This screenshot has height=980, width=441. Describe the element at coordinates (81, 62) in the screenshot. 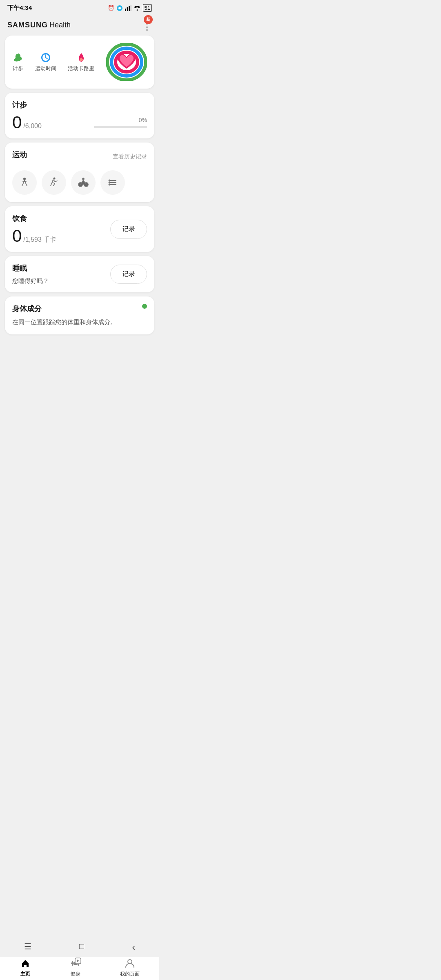

I see `calories-metric: 活动卡路里` at that location.